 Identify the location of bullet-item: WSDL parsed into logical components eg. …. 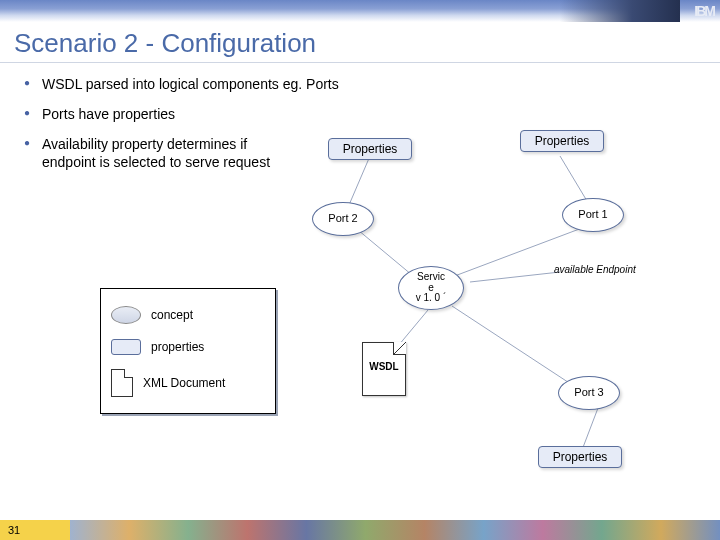
(354, 84).